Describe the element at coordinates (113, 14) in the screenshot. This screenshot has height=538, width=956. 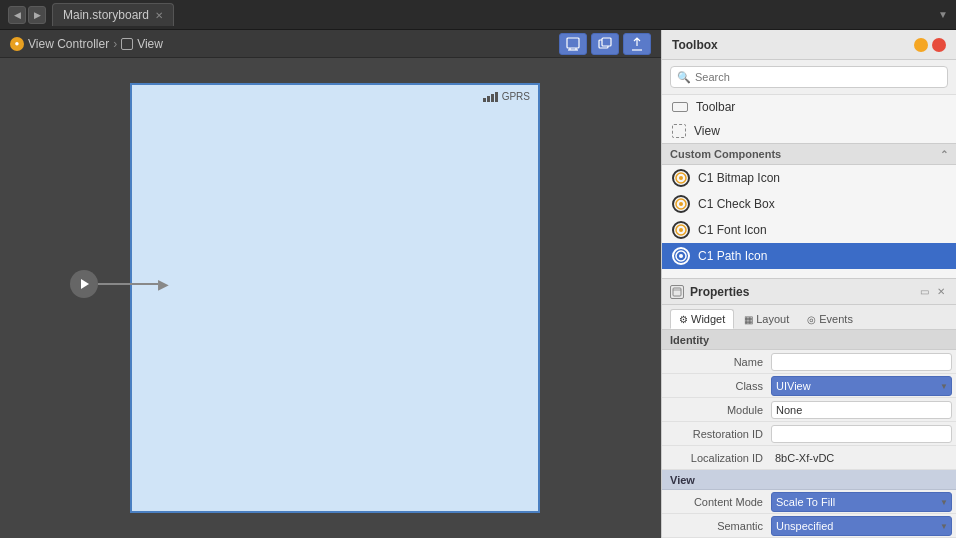
I see `tab-main-storyboard: Main.storyboard ✕` at that location.